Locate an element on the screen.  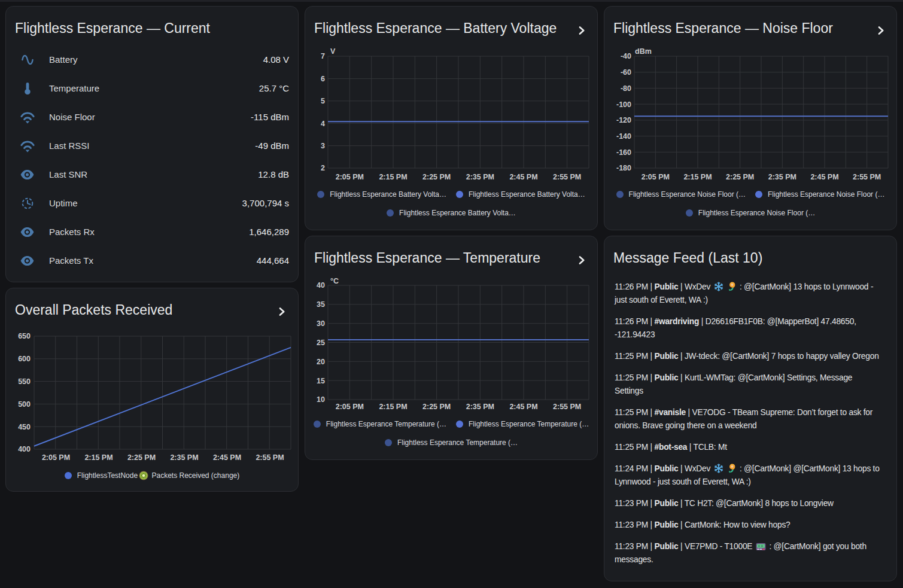
svg-text: 30 is located at coordinates (321, 324).